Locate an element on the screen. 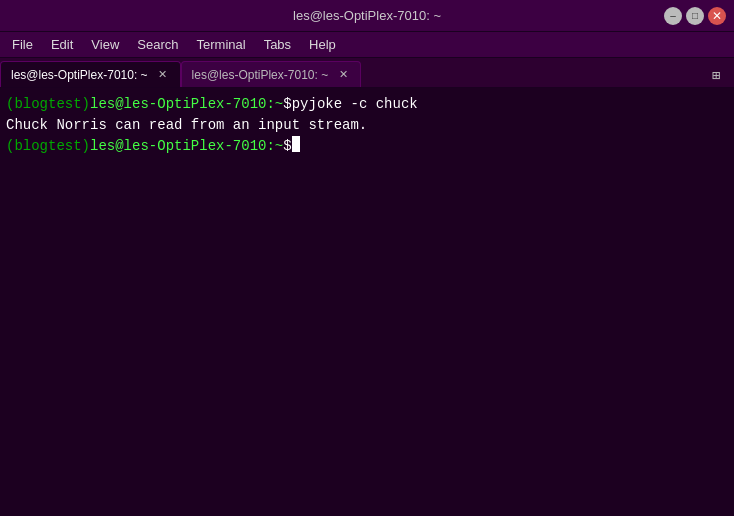 This screenshot has width=734, height=516. tab-1: les@les-OptiPlex-7010: ~ ✕ is located at coordinates (272, 74).